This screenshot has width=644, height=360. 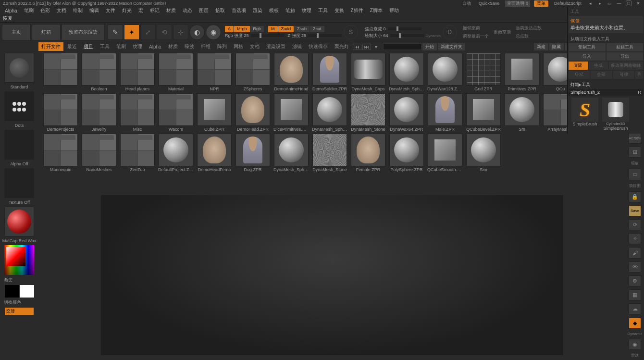 What do you see at coordinates (357, 11) in the screenshot?
I see `menu-zplugin: Z插件` at bounding box center [357, 11].